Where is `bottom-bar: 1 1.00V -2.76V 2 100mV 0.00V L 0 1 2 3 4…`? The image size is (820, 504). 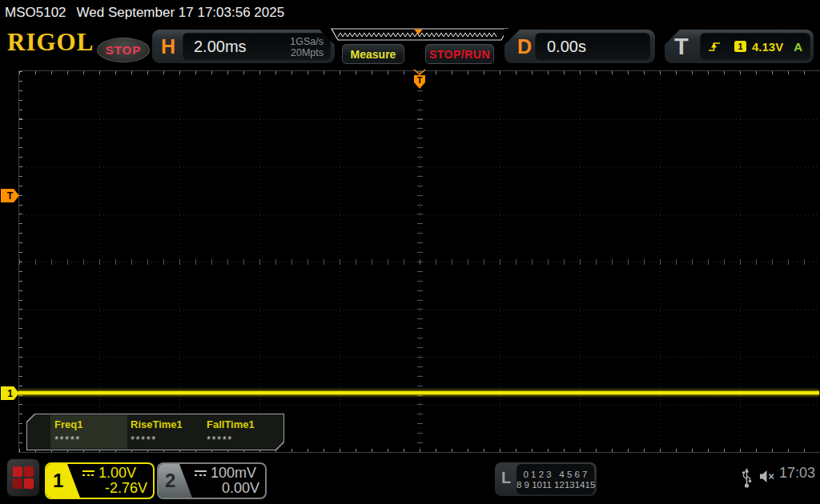
bottom-bar: 1 1.00V -2.76V 2 100mV 0.00V L 0 1 2 3 4… is located at coordinates (410, 478).